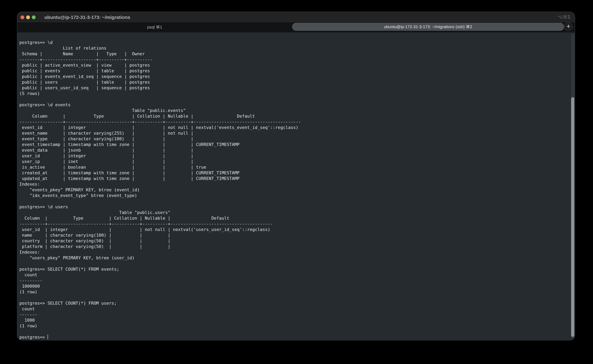 This screenshot has height=364, width=593. Describe the element at coordinates (155, 27) in the screenshot. I see `tab-psql: psql ⌘1` at that location.